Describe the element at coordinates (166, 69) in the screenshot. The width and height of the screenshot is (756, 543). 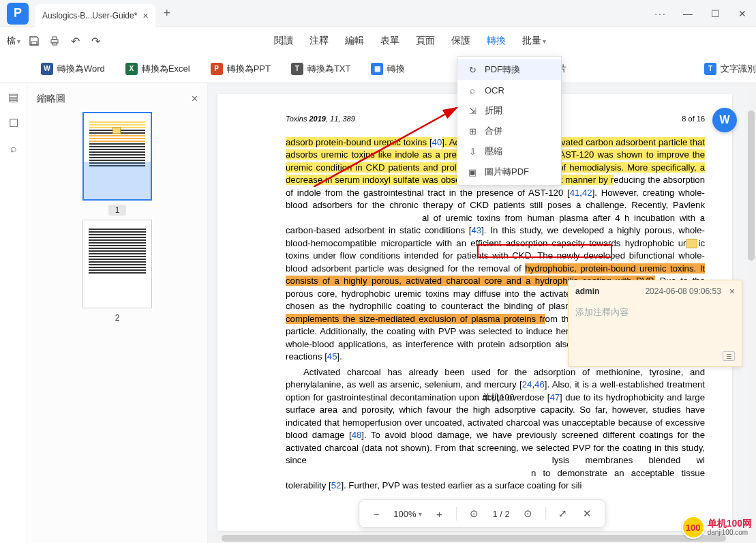
I see `convert-label: 轉換為Excel` at that location.